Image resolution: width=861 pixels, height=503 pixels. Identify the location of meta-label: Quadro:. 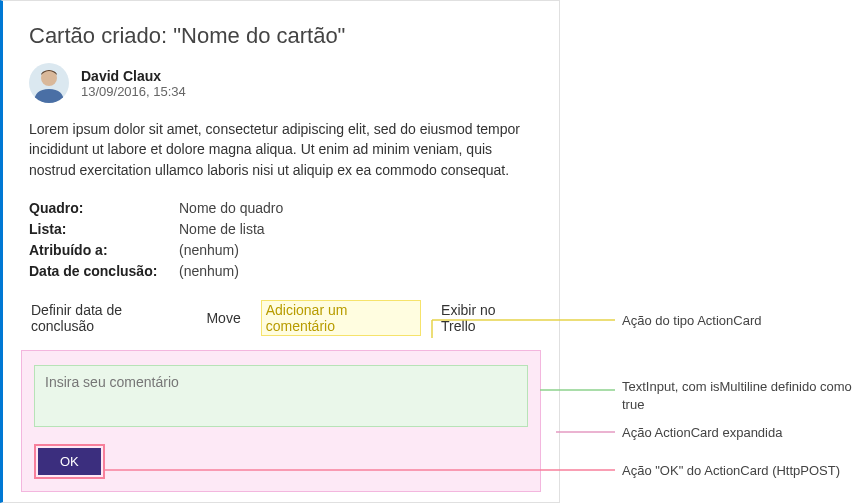
(104, 208).